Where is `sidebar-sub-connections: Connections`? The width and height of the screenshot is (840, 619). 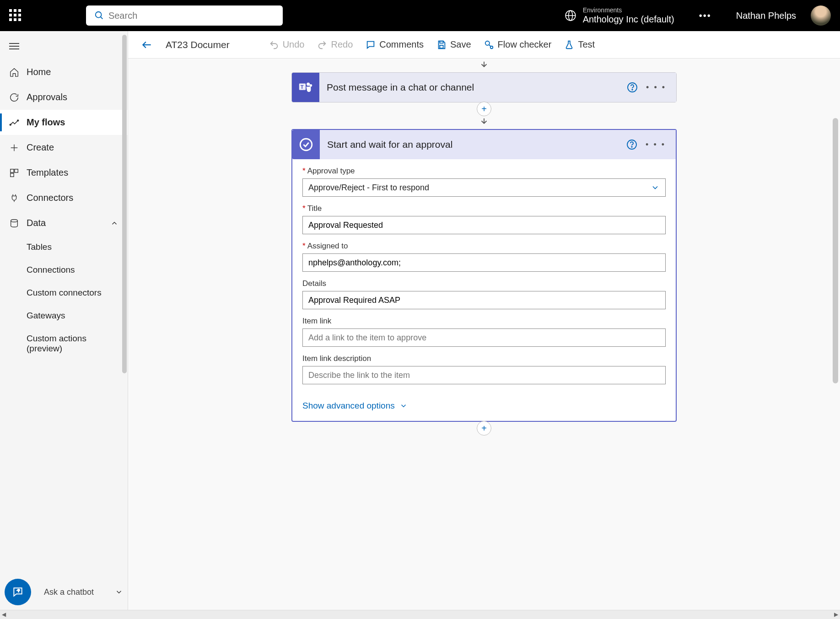 sidebar-sub-connections: Connections is located at coordinates (64, 270).